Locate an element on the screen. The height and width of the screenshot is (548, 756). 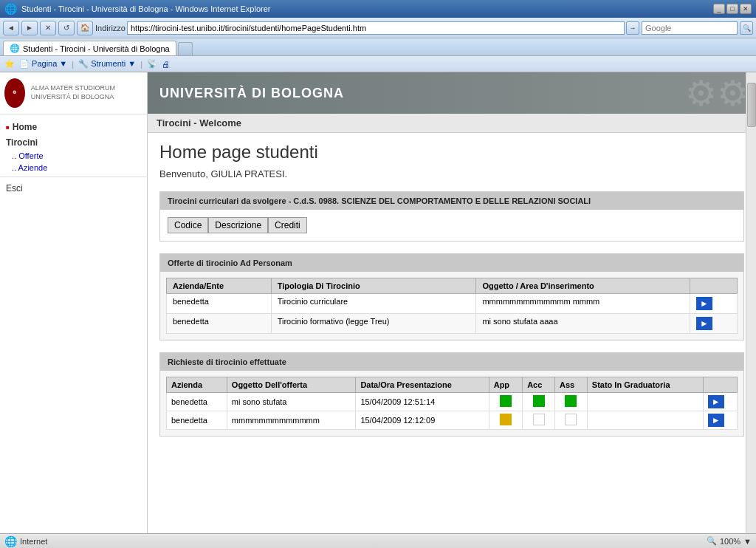
active-tab: 🌐 Studenti - Tirocini - Università di Bo… is located at coordinates (90, 48).